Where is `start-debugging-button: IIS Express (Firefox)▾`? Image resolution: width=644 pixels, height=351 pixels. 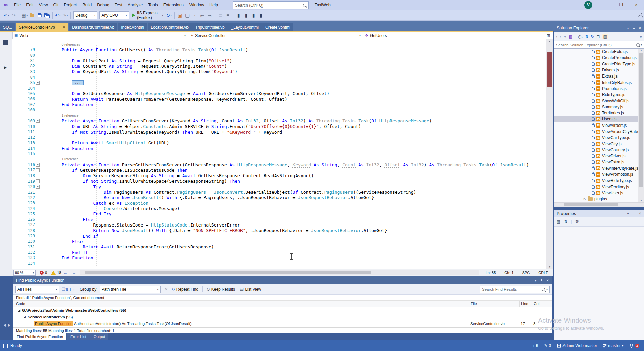
start-debugging-button: IIS Express (Firefox)▾ is located at coordinates (148, 15).